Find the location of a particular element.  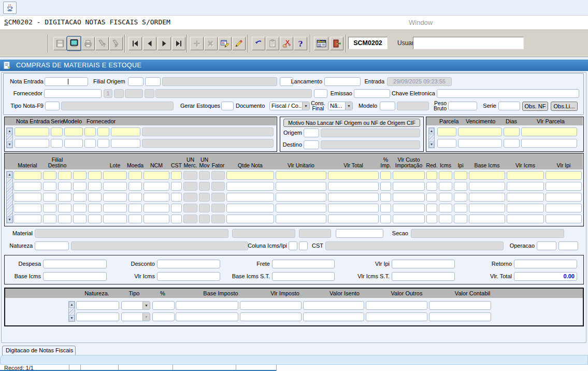

hand-scissors-button is located at coordinates (286, 44).